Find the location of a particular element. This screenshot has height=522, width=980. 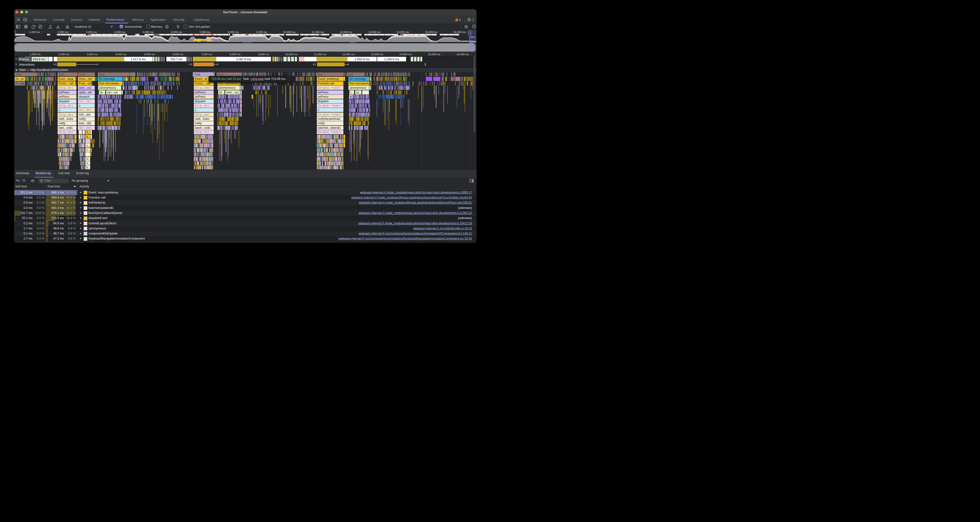

svg-text: Interactions is located at coordinates (27, 65).